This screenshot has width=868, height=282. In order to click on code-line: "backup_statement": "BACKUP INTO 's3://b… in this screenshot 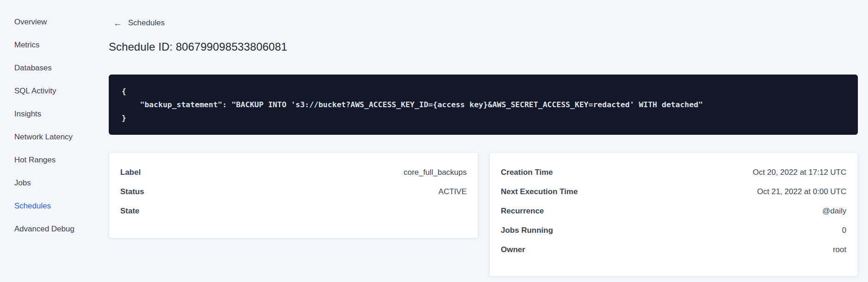, I will do `click(483, 105)`.